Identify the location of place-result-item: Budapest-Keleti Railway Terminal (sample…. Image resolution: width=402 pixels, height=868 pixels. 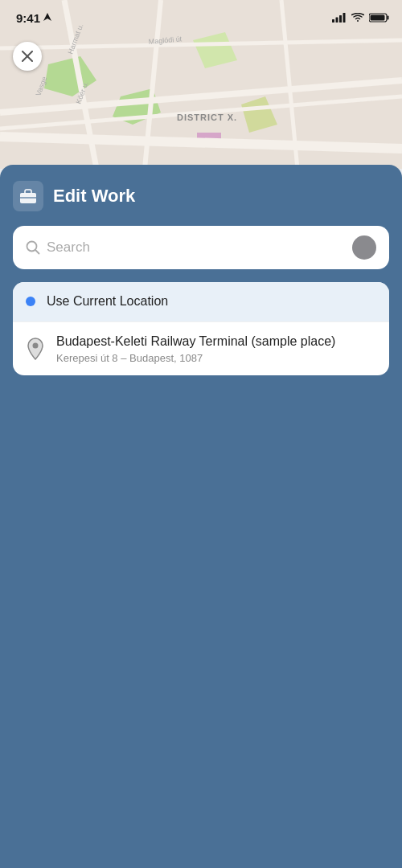
(201, 349).